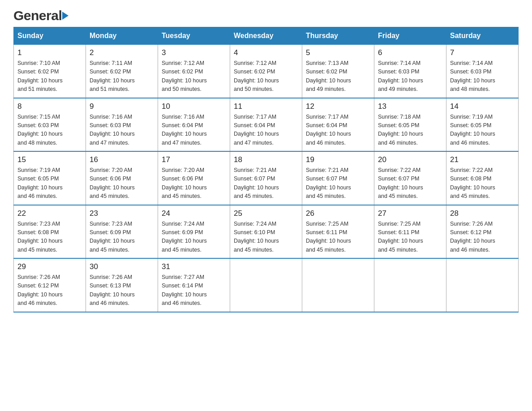 The image size is (532, 411). I want to click on calendar-header-thursday: Thursday, so click(339, 36).